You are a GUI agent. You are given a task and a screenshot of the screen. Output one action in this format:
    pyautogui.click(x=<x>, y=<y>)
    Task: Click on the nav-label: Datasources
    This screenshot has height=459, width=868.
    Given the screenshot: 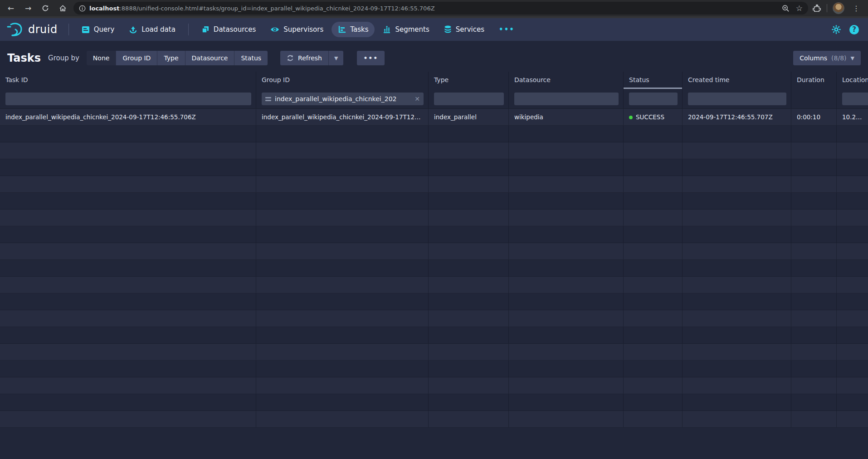 What is the action you would take?
    pyautogui.click(x=235, y=29)
    